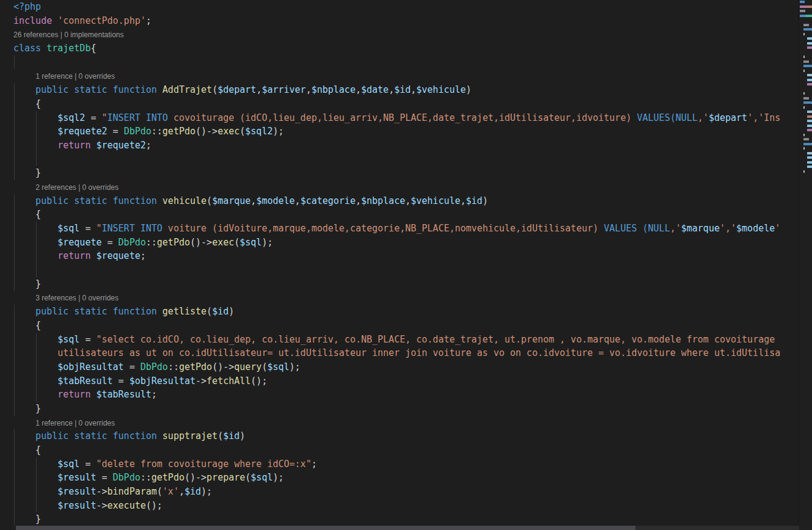  I want to click on code-token: "delete from covoiturage where idCO=:x", so click(203, 464).